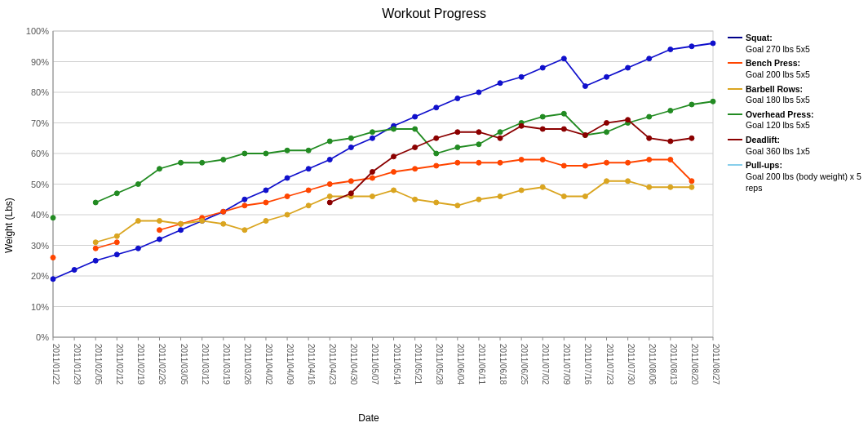 The height and width of the screenshot is (427, 868). I want to click on legend-item: Pull-ups:Goal 200 lbs (body weight) x 5 …, so click(795, 176).